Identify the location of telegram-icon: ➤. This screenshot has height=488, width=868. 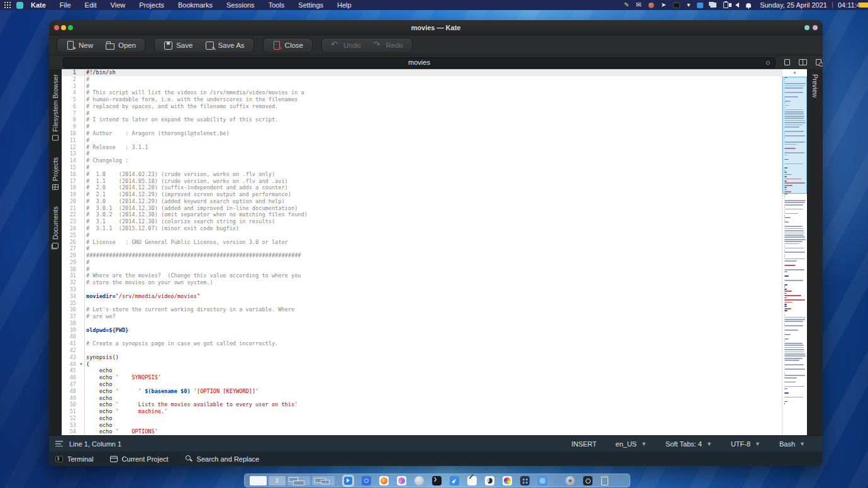
(664, 5).